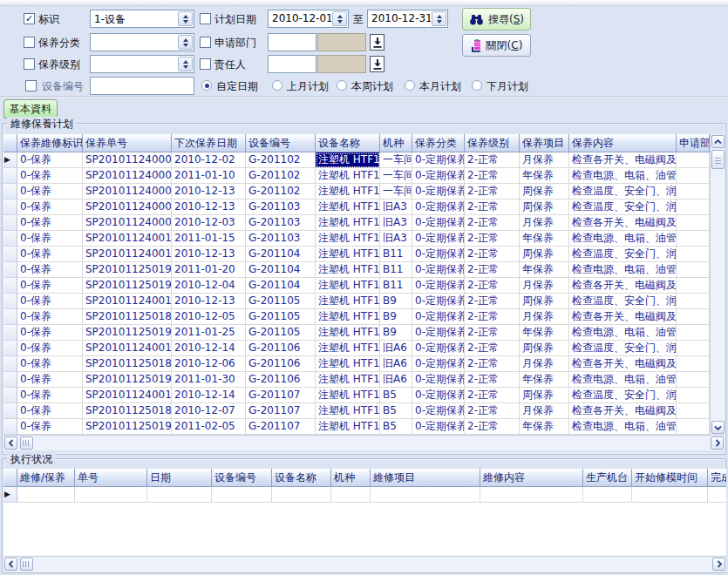  Describe the element at coordinates (209, 254) in the screenshot. I see `cell: 2010-12-13` at that location.